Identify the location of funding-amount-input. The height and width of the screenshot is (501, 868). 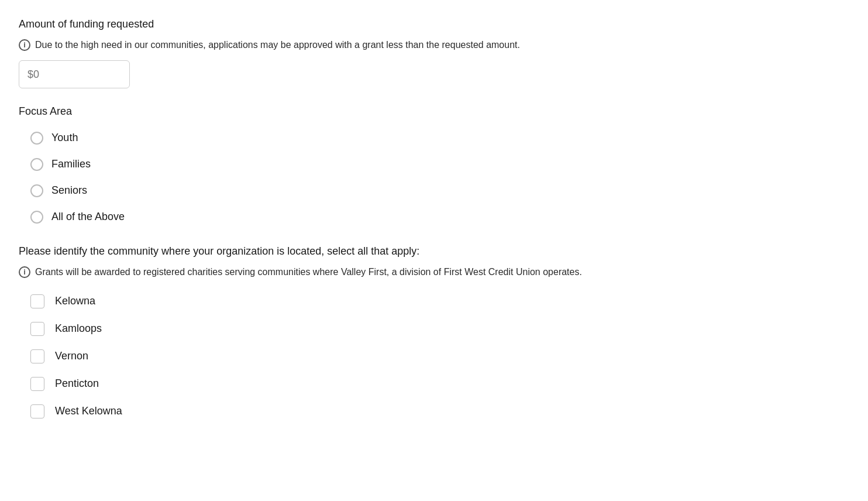
(74, 74).